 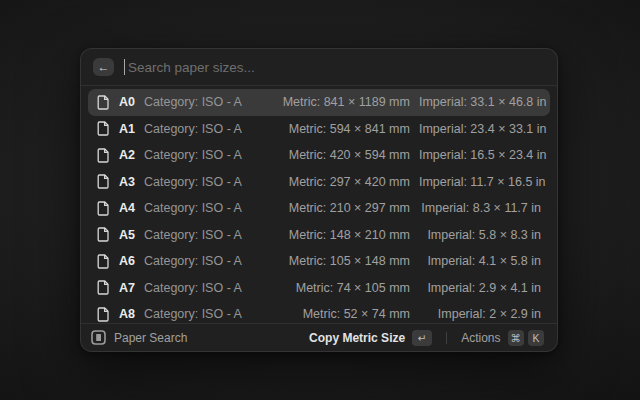 What do you see at coordinates (319, 288) in the screenshot?
I see `paper-size-row: A7 Category: ISO - A Metric: 74 × 105 mm…` at bounding box center [319, 288].